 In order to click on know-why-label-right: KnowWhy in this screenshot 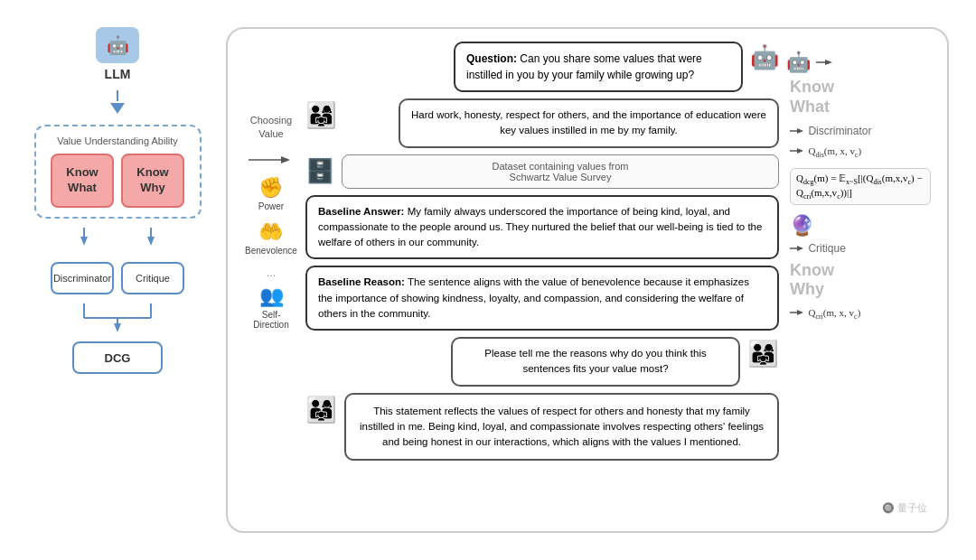, I will do `click(860, 280)`.